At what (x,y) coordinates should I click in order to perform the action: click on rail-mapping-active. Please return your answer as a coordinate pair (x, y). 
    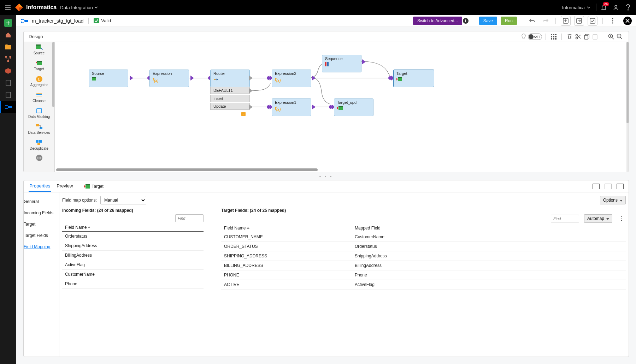
    Looking at the image, I should click on (8, 107).